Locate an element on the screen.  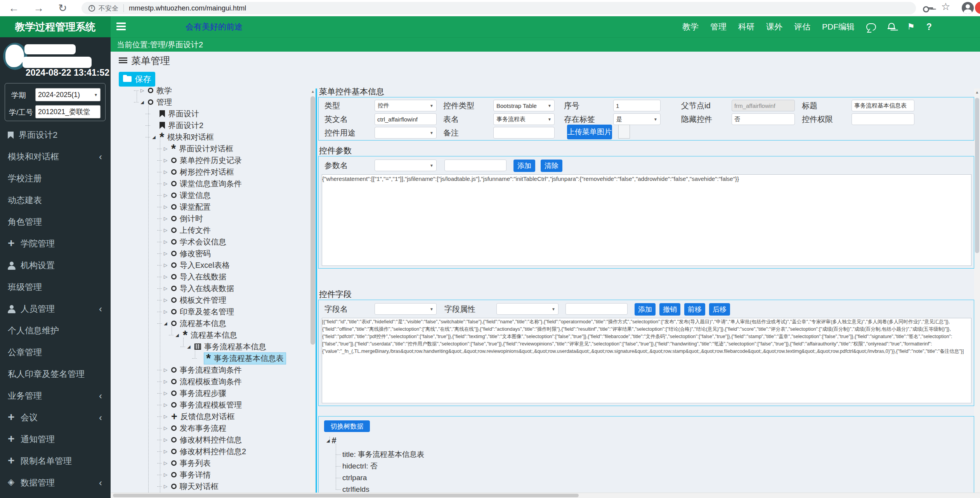
tree-item: ▷+反馈信息对话框 is located at coordinates (210, 416).